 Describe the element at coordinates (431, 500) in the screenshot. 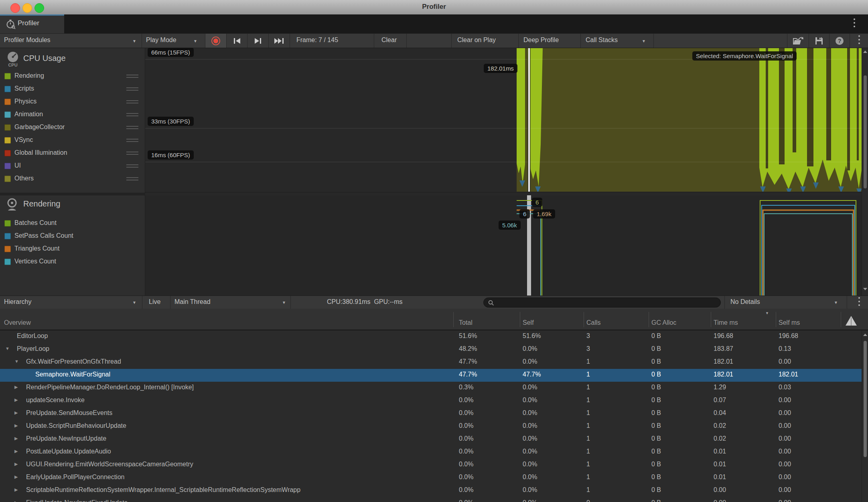

I see `table-row: ▶FixedUpdate.NewInputFixedUpdate0.0%0.0%…` at that location.